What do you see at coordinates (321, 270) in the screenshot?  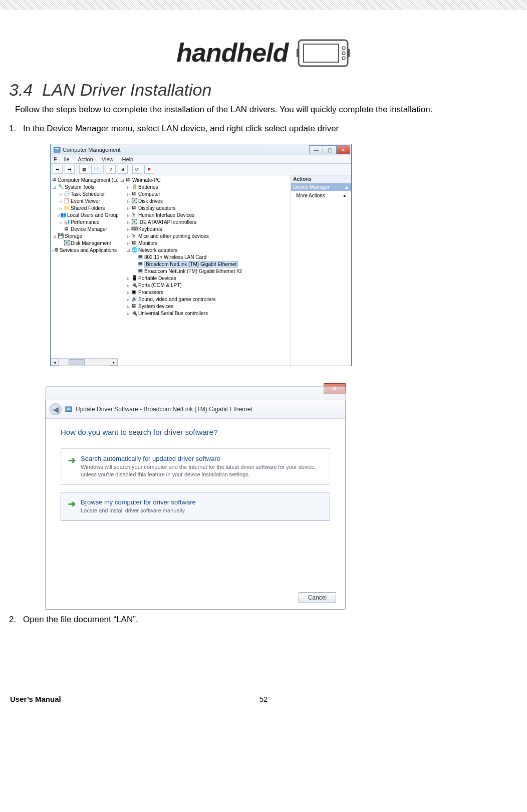 I see `cm-actions-pane: Actions Device Manager▲ More Actions▸` at bounding box center [321, 270].